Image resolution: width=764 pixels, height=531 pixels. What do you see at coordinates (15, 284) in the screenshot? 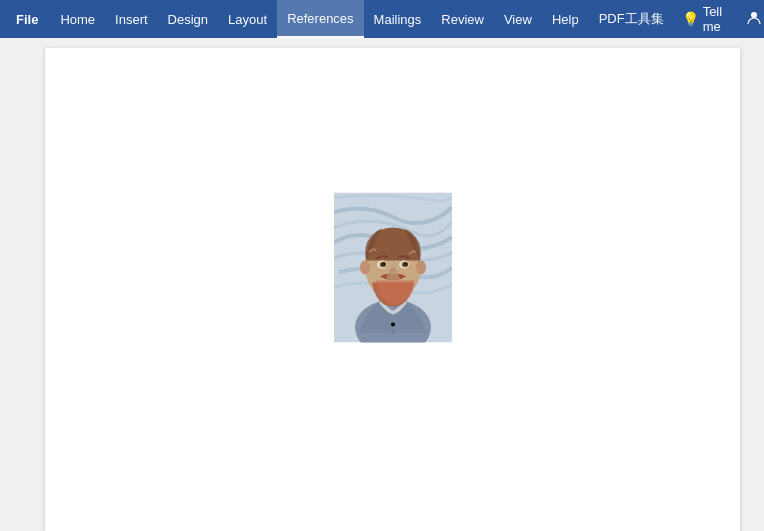
I see `left-margin` at bounding box center [15, 284].